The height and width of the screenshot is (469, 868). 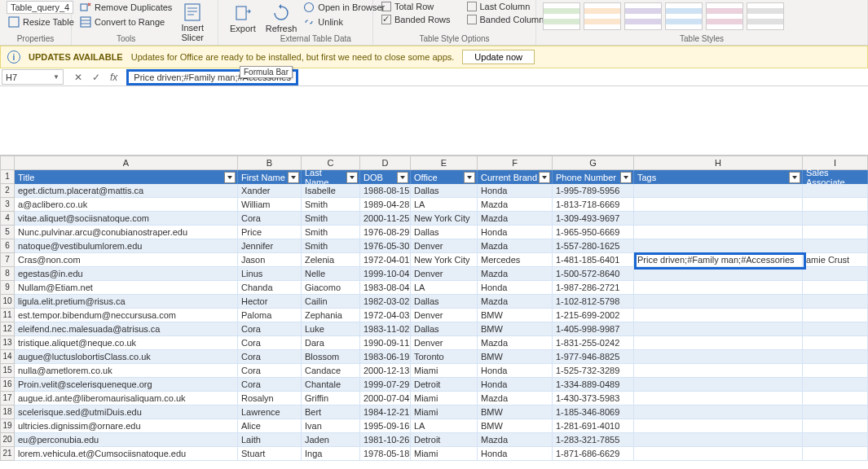 What do you see at coordinates (270, 274) in the screenshot?
I see `cell: Linus` at bounding box center [270, 274].